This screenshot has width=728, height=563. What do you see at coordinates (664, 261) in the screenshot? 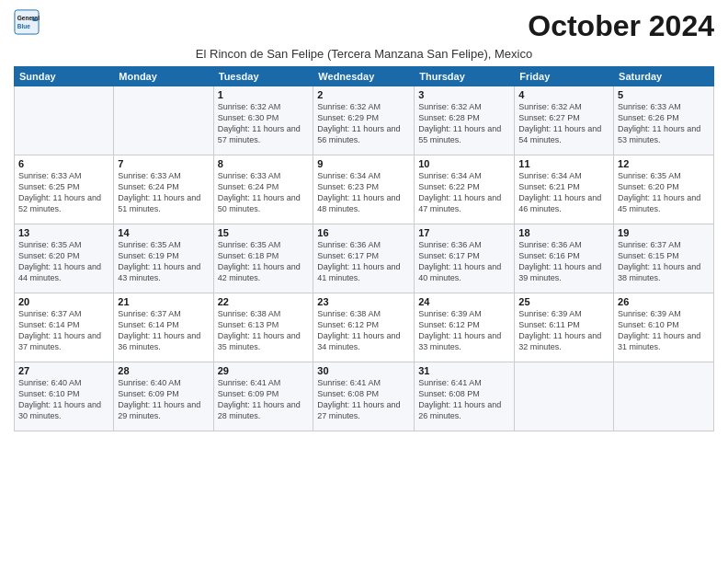
I see `day-info: Sunrise: 6:37 AM Sunset: 6:15 PM Dayligh…` at bounding box center [664, 261].